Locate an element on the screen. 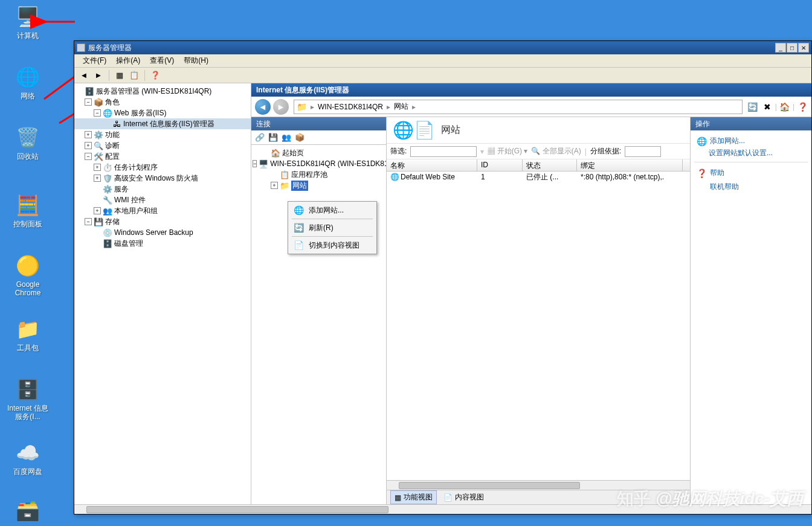 The width and height of the screenshot is (812, 526). home-icon: 🏠 is located at coordinates (785, 107).